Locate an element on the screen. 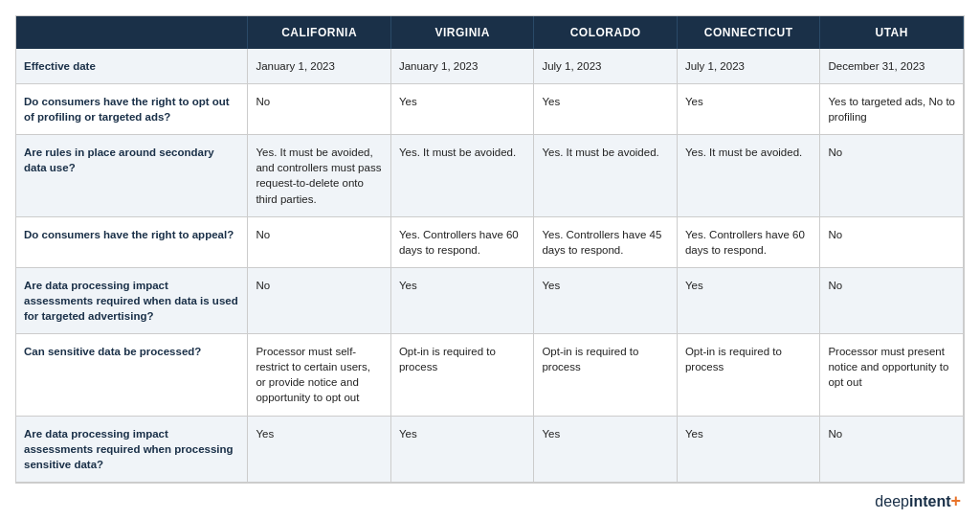 This screenshot has width=980, height=519. cell-row5-colorado: Opt-in is required to process is located at coordinates (606, 375).